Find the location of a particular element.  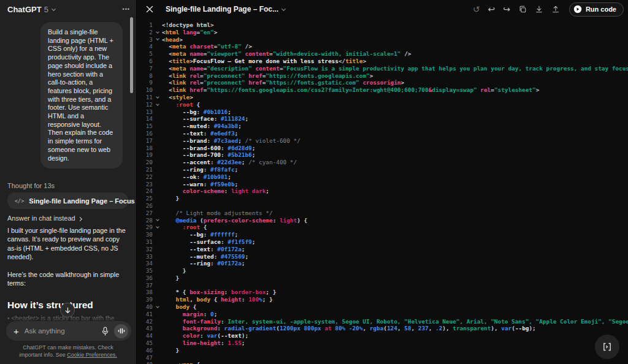

code-text: font-family: Inter, system-ui, -apple-sy… is located at coordinates (395, 322).